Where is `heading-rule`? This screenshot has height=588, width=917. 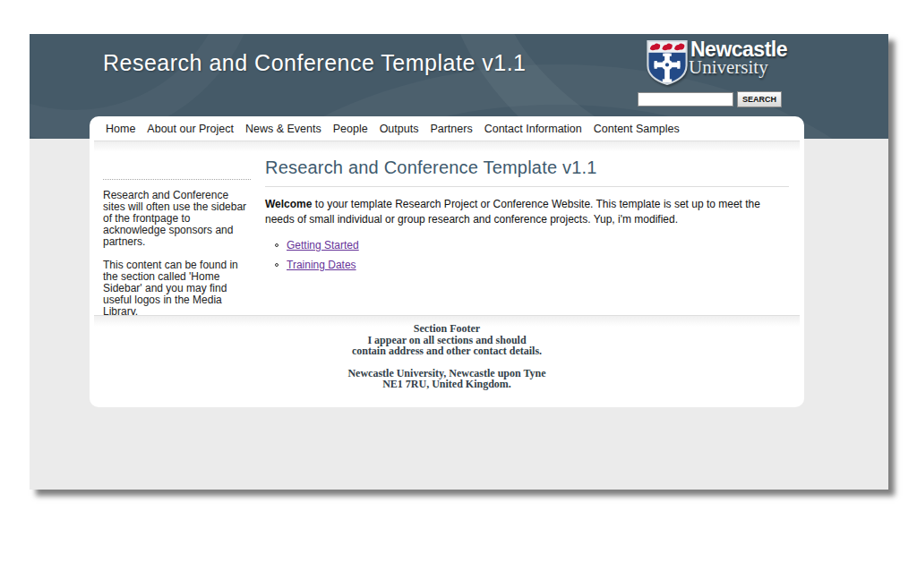
heading-rule is located at coordinates (527, 186).